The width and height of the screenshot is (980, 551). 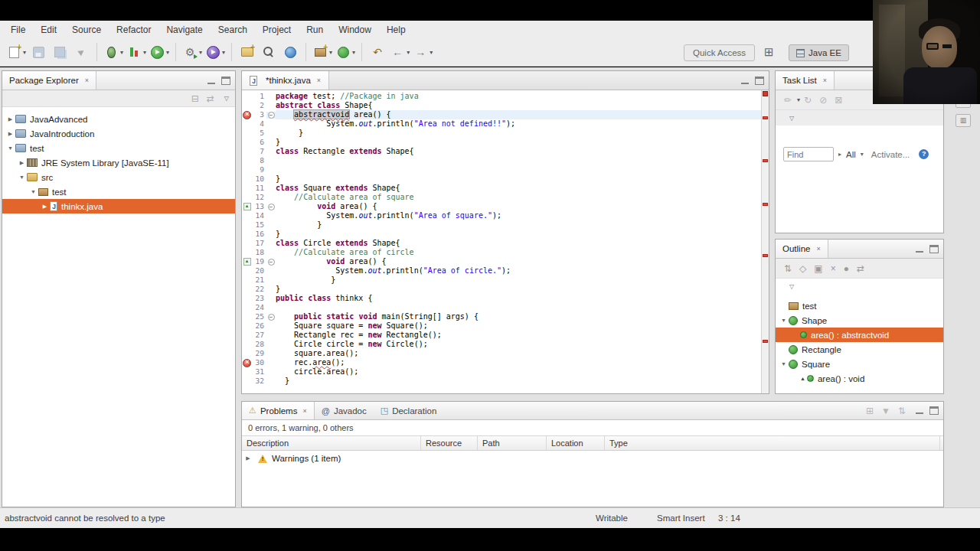 What do you see at coordinates (512, 443) in the screenshot?
I see `column-header-path: Path` at bounding box center [512, 443].